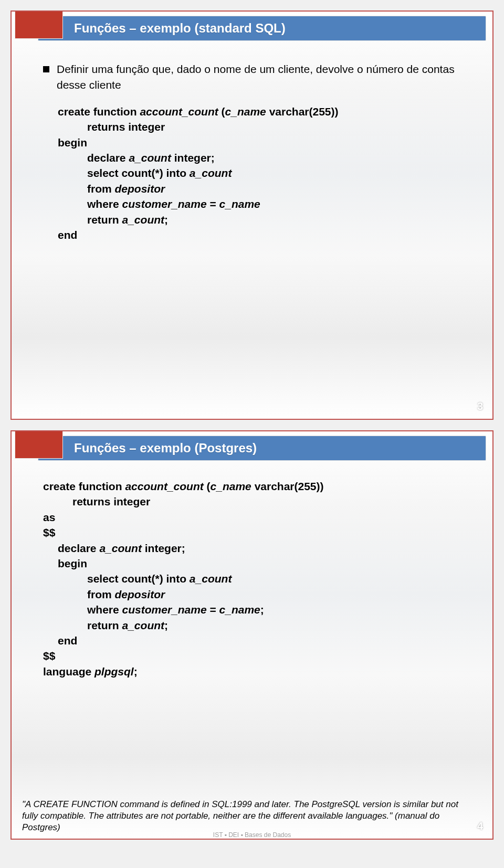 Image resolution: width=504 pixels, height=868 pixels. What do you see at coordinates (114, 672) in the screenshot?
I see `code-id: plpgsql` at bounding box center [114, 672].